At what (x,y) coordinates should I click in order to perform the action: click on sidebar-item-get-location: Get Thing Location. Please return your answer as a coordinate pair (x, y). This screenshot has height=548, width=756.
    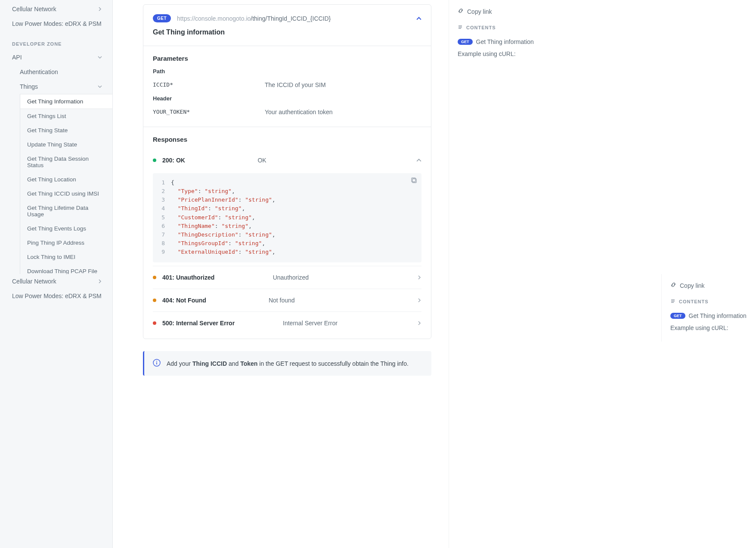
    Looking at the image, I should click on (66, 179).